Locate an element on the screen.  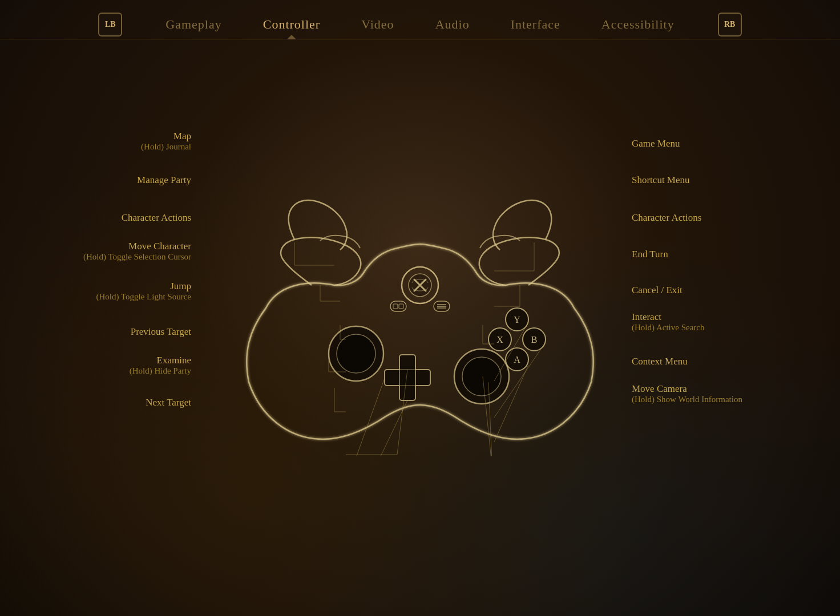
svg-text: X is located at coordinates (500, 340).